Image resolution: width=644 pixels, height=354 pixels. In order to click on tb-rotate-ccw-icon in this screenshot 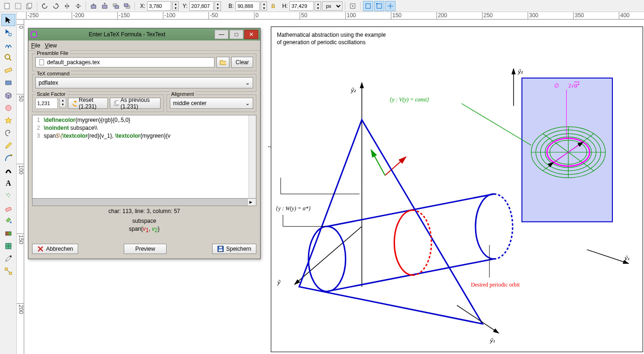, I will do `click(45, 6)`.